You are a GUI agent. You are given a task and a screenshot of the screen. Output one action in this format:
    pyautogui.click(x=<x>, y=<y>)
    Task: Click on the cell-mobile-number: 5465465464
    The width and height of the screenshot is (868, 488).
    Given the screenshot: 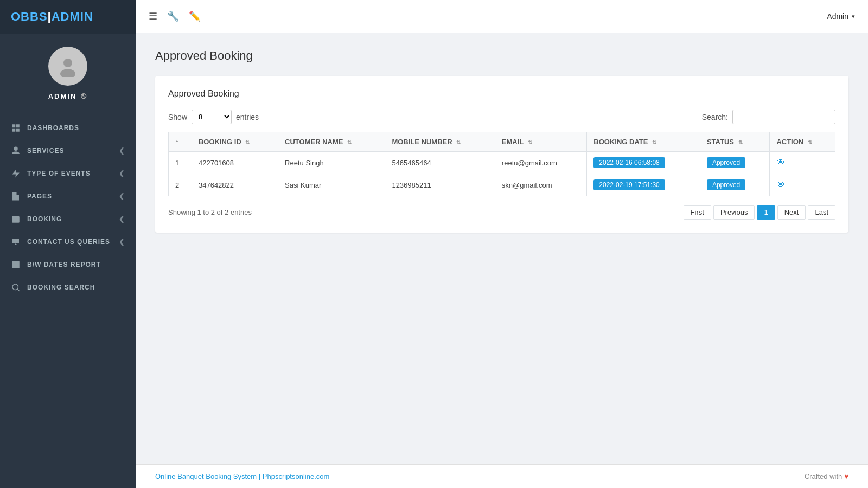 What is the action you would take?
    pyautogui.click(x=440, y=163)
    